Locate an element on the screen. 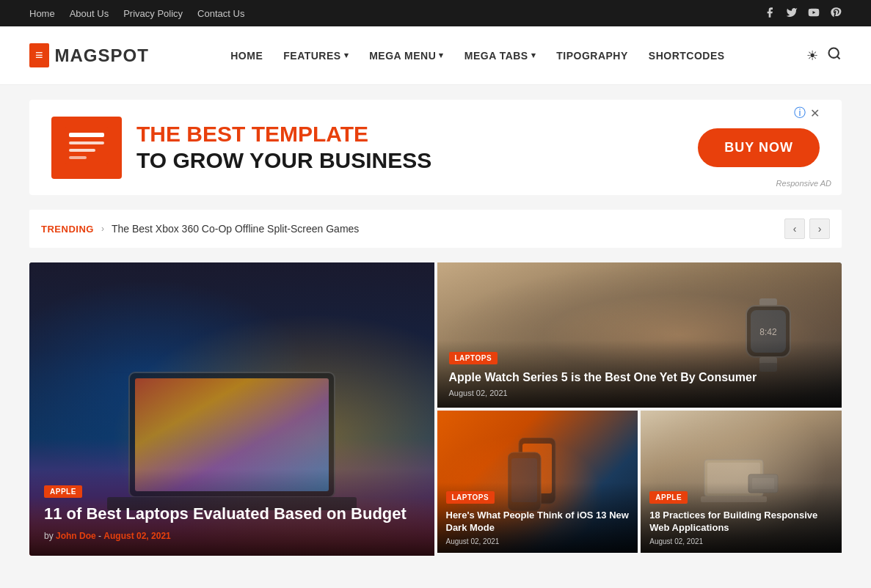  header: ≡ MAGSPOT HOME FEATURES MEGA MENU MEGA T… is located at coordinates (436, 56).